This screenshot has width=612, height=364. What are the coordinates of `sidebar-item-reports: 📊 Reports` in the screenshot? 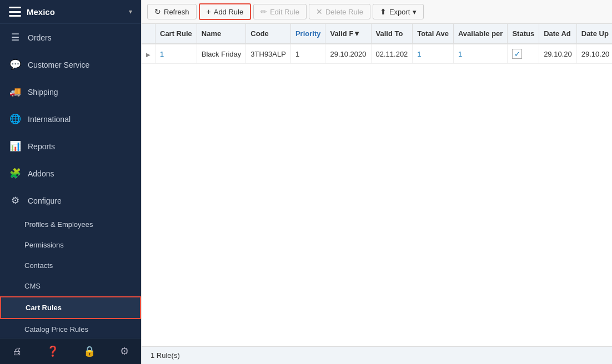 It's located at (71, 146).